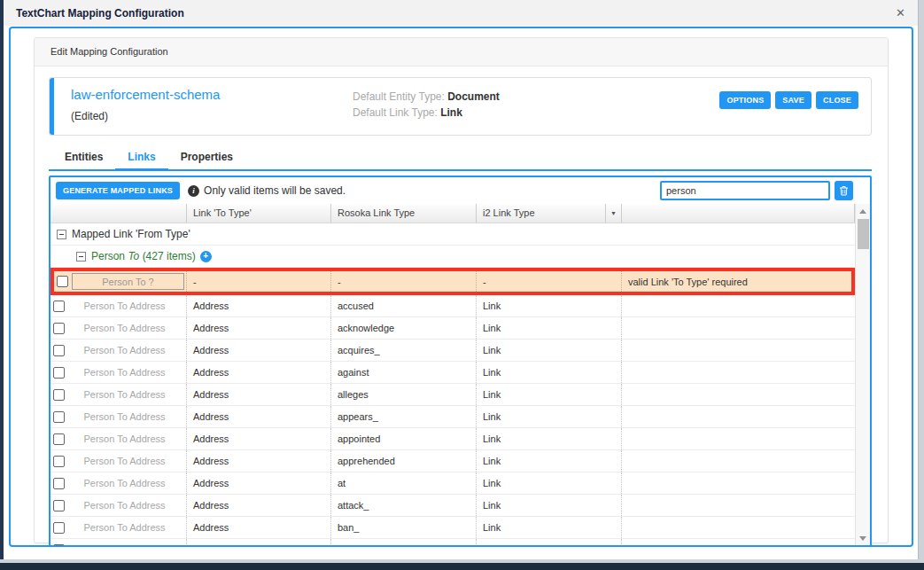 The width and height of the screenshot is (924, 570). I want to click on rosoka-type-cell: ban_, so click(404, 527).